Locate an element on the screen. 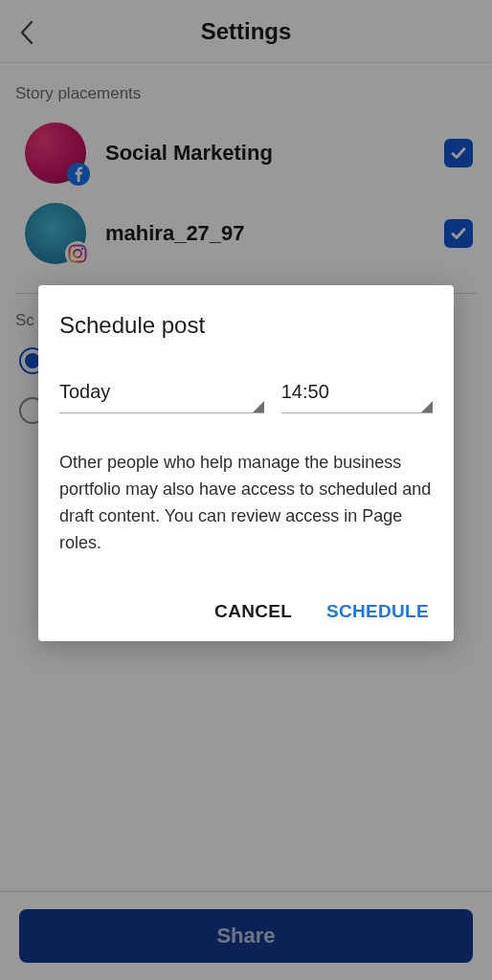 The width and height of the screenshot is (492, 980). date-picker: Today is located at coordinates (162, 394).